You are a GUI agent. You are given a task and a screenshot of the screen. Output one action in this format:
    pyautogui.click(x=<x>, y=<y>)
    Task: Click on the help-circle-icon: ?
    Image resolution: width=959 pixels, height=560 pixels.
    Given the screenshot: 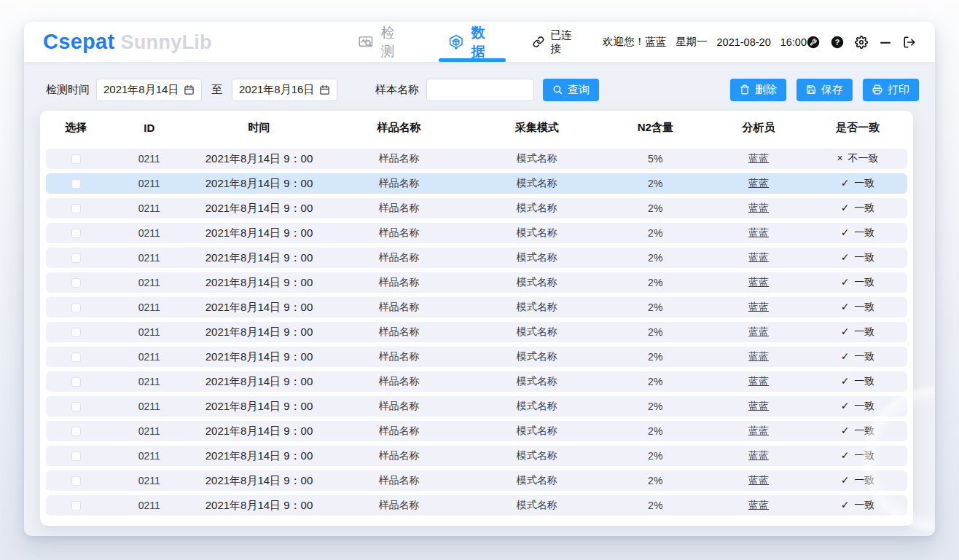 What is the action you would take?
    pyautogui.click(x=837, y=42)
    